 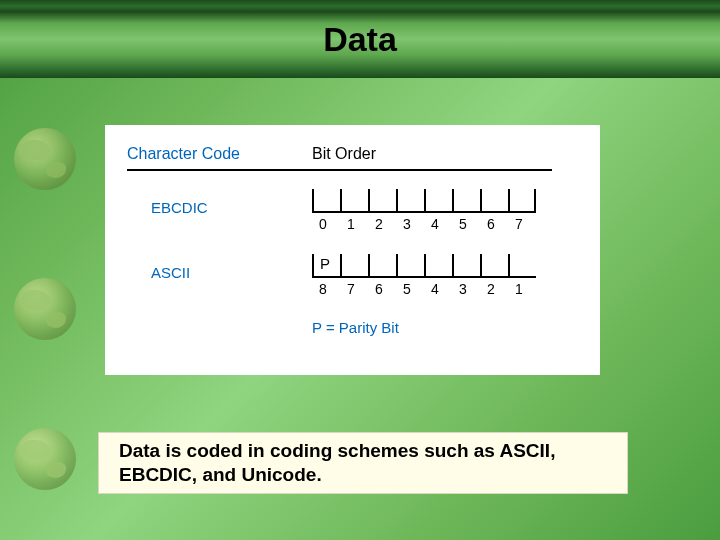 What do you see at coordinates (360, 39) in the screenshot?
I see `title-bar: Data` at bounding box center [360, 39].